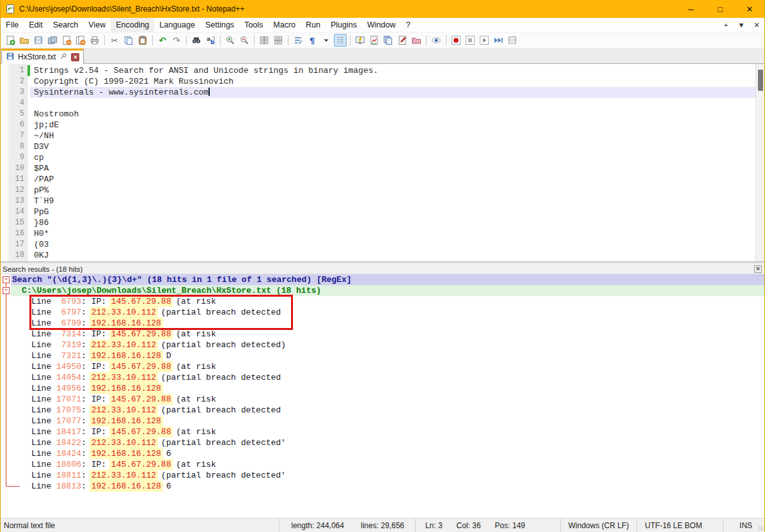  Describe the element at coordinates (143, 40) in the screenshot. I see `paste-button` at that location.